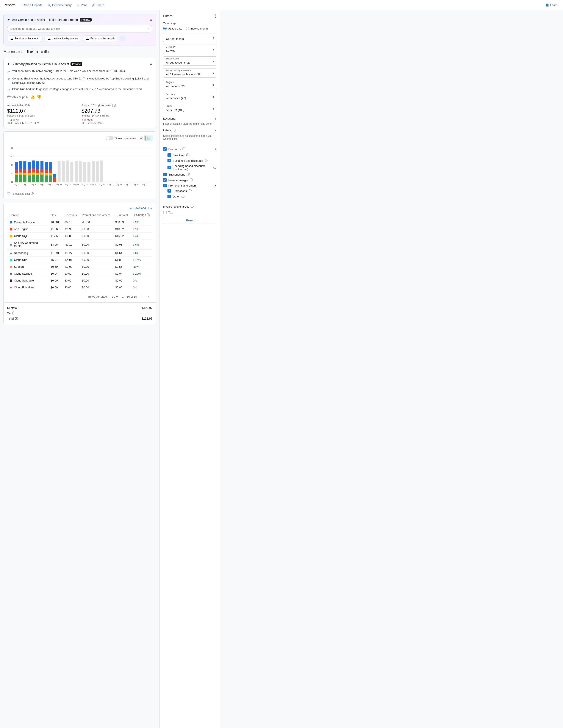 The width and height of the screenshot is (563, 728). What do you see at coordinates (165, 149) in the screenshot?
I see `discounts-checkbox: ✓` at bounding box center [165, 149].